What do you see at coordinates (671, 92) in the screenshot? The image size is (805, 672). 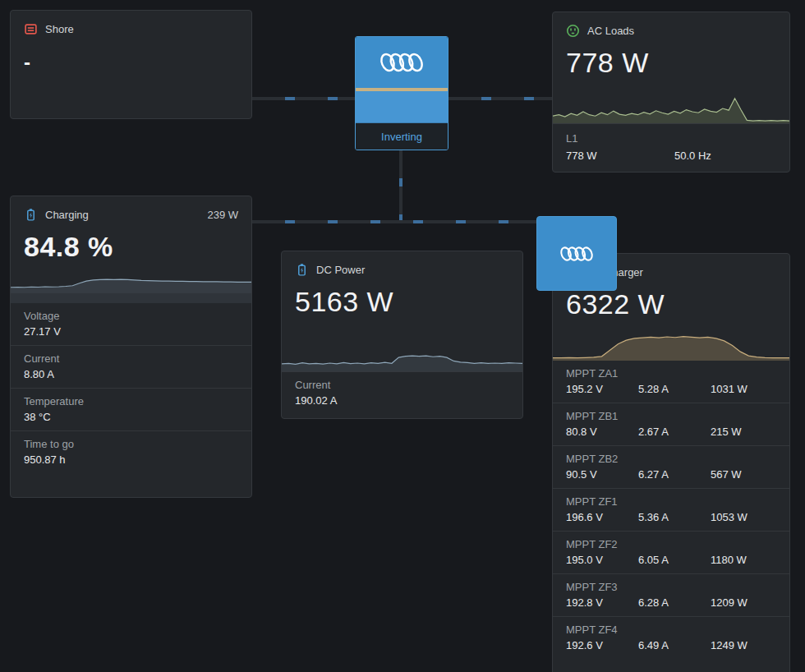 I see `ac-loads-card: AC Loads 778 W L1 778 W 50.0 Hz` at bounding box center [671, 92].